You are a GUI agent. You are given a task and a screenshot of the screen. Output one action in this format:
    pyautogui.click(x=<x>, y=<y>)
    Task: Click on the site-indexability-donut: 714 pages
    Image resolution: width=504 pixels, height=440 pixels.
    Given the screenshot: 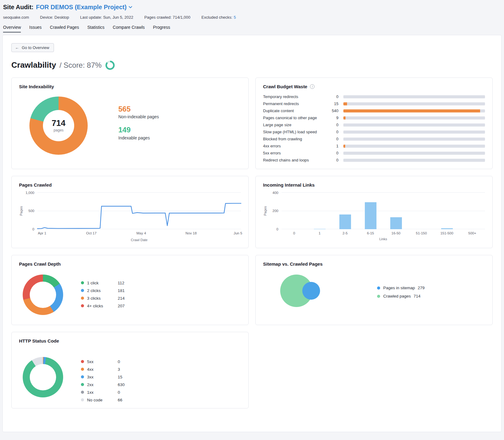 What is the action you would take?
    pyautogui.click(x=59, y=126)
    